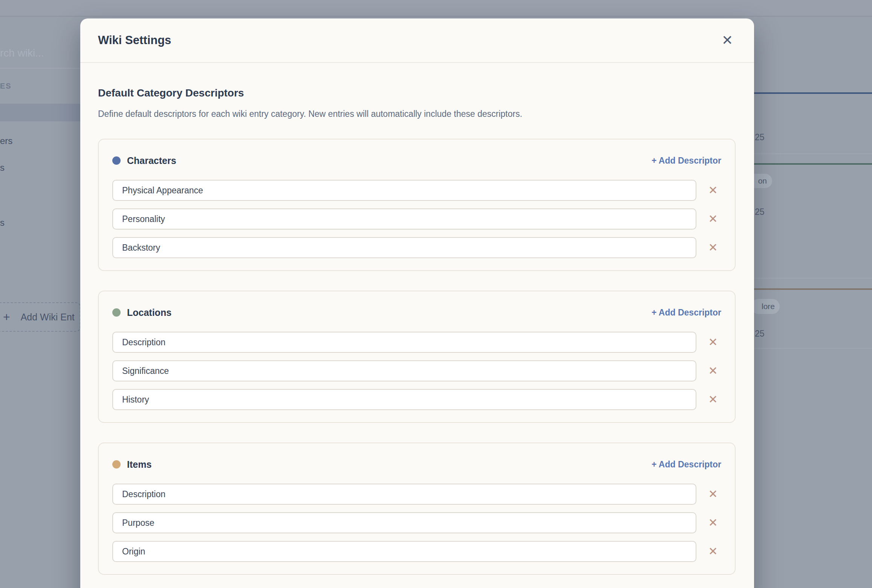 This screenshot has height=588, width=872. I want to click on add-wiki-entry-label: Add Wiki Ent, so click(47, 317).